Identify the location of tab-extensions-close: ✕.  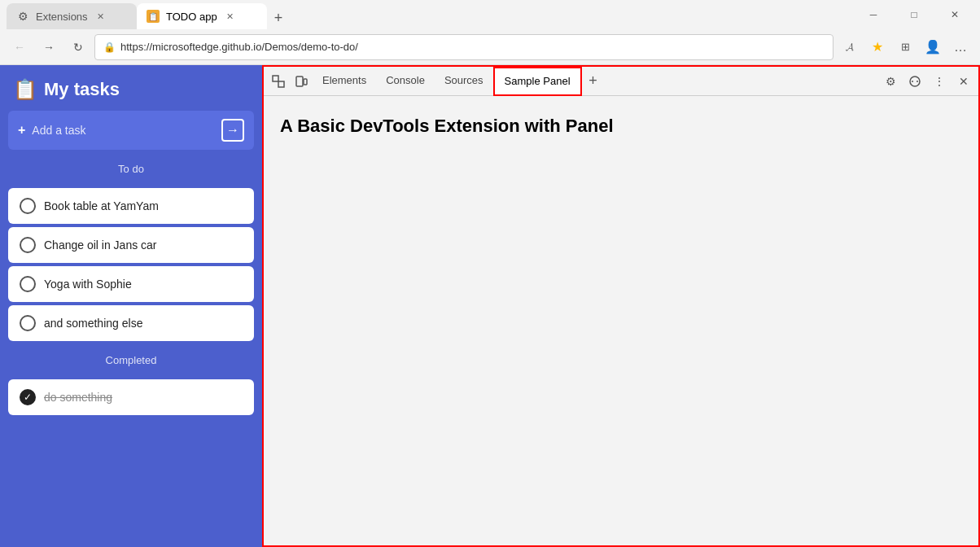
(101, 16).